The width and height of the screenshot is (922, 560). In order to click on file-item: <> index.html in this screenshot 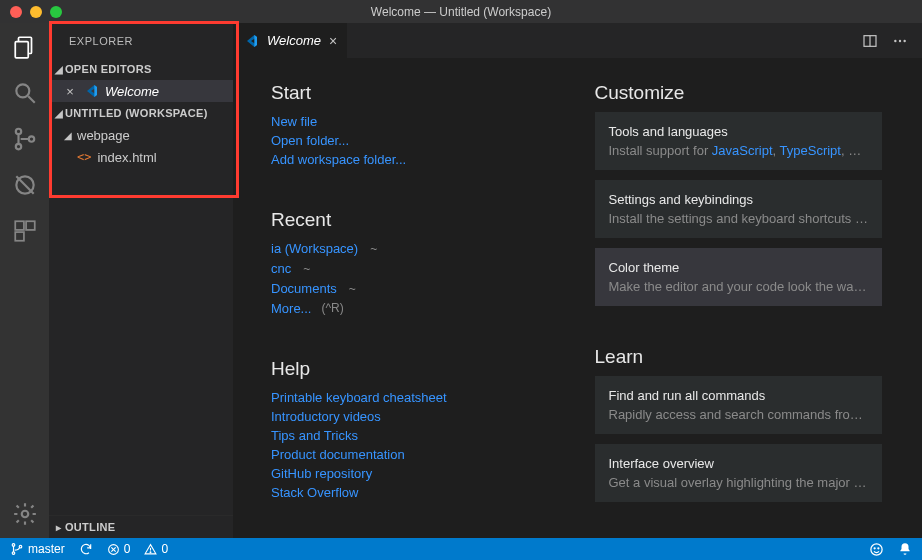, I will do `click(141, 157)`.